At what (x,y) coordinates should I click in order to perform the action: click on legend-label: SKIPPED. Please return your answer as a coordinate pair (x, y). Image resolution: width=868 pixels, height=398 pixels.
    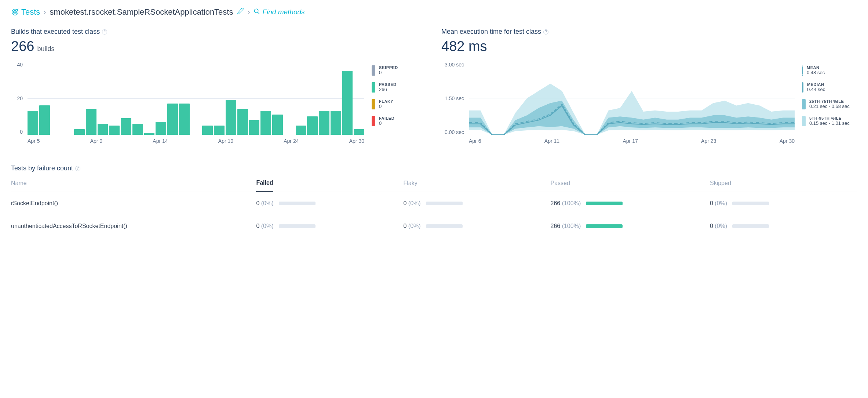
    Looking at the image, I should click on (389, 68).